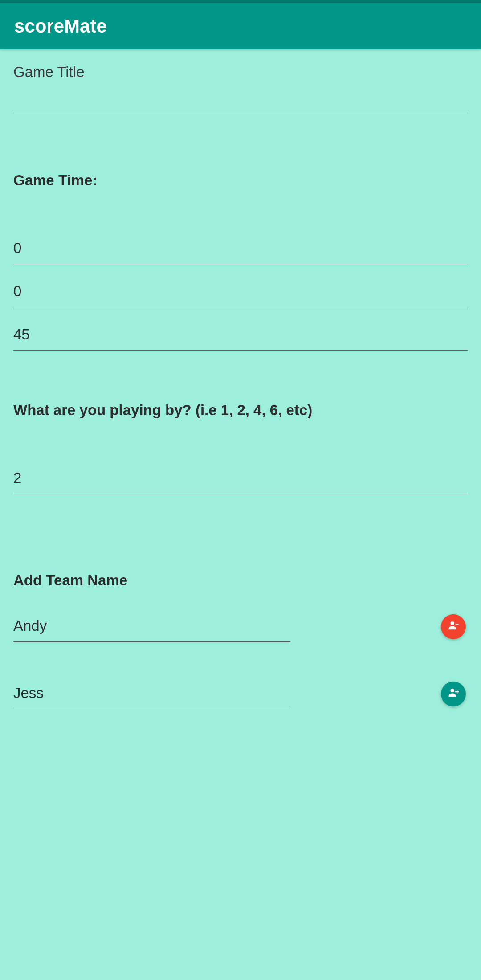 The width and height of the screenshot is (481, 980). What do you see at coordinates (240, 580) in the screenshot?
I see `add-team-label: Add Team Name` at bounding box center [240, 580].